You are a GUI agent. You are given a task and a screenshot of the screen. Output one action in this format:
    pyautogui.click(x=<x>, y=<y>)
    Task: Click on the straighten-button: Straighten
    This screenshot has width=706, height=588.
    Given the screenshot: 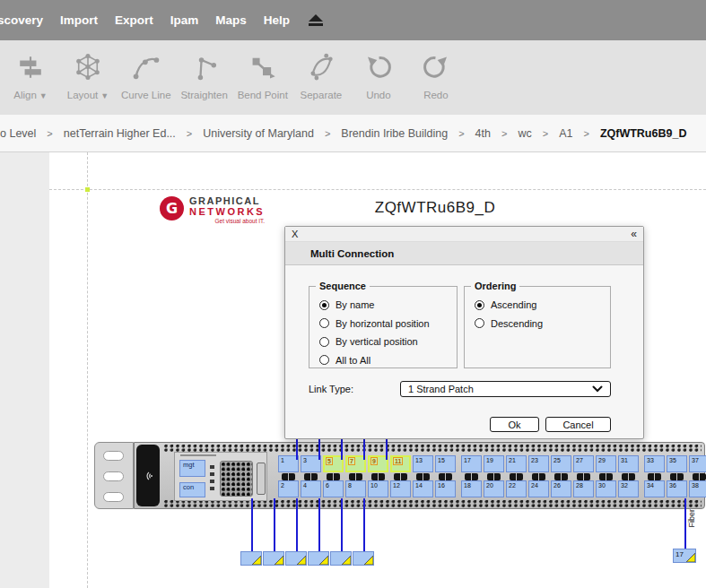 What is the action you would take?
    pyautogui.click(x=205, y=76)
    